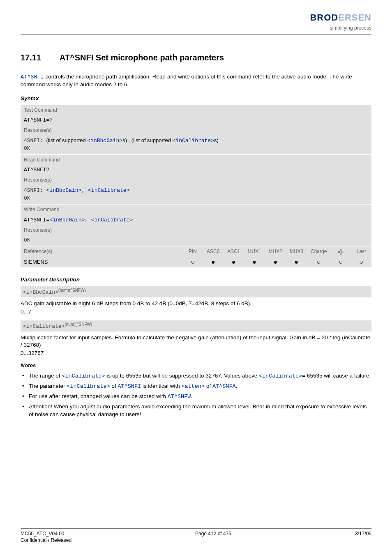 This screenshot has width=392, height=555. Describe the element at coordinates (196, 130) in the screenshot. I see `responses-label: Response(s)` at that location.